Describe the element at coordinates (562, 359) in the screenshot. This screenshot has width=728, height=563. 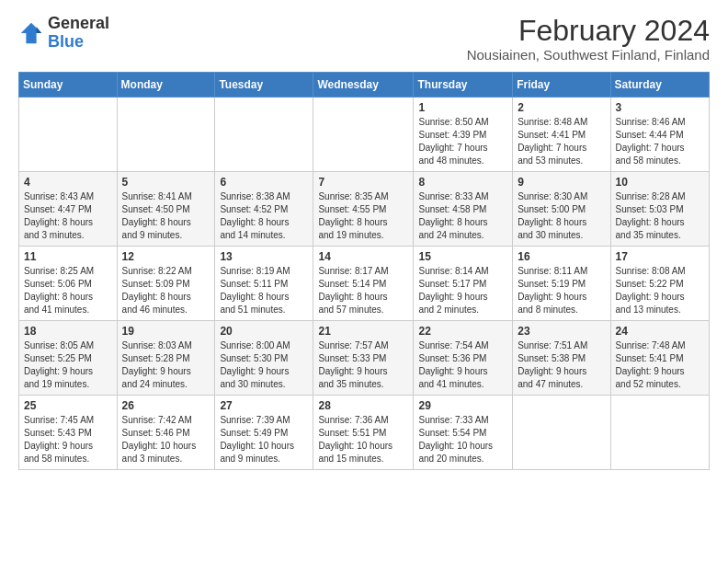
I see `calendar-cell: 23Sunrise: 7:51 AM Sunset: 5:38 PM Dayli…` at that location.